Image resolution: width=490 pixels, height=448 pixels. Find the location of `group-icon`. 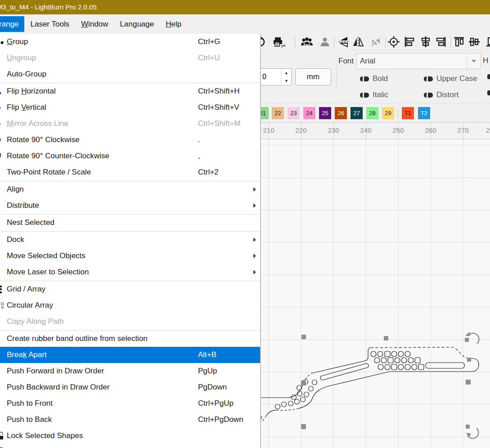

group-icon is located at coordinates (307, 42).